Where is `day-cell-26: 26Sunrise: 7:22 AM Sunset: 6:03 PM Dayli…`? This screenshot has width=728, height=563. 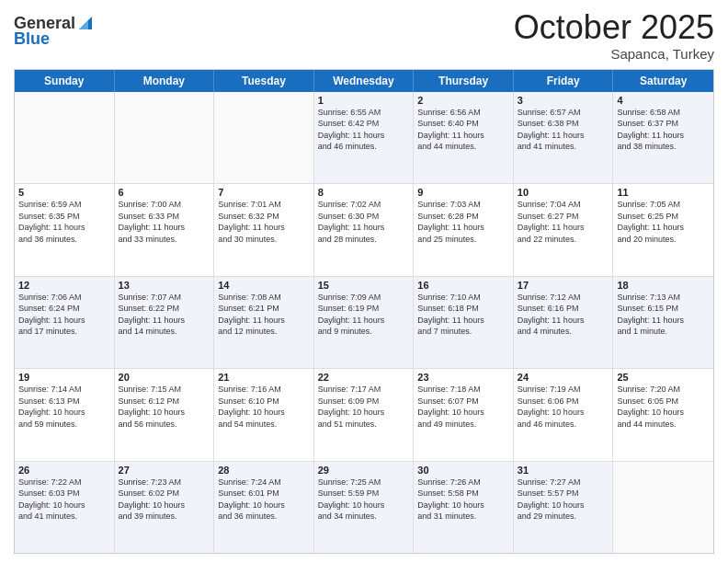
day-cell-26: 26Sunrise: 7:22 AM Sunset: 6:03 PM Dayli… is located at coordinates (64, 508).